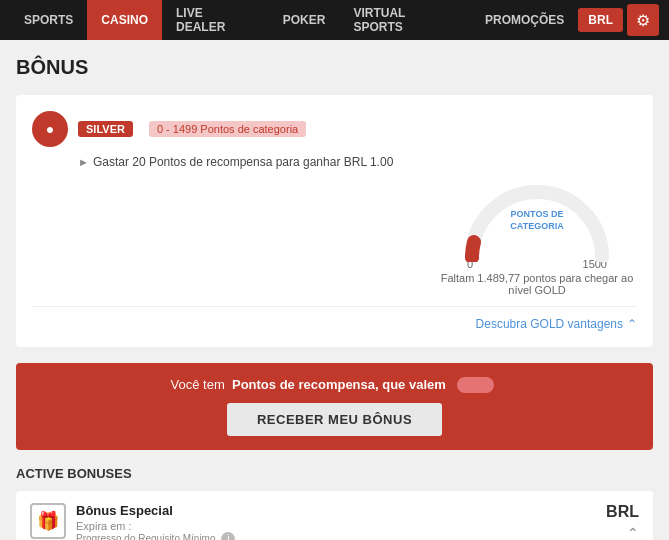 This screenshot has height=540, width=669. Describe the element at coordinates (334, 503) in the screenshot. I see `active-bonuses-section: ACTIVE BONUSES 🎁 Bônus Especial Expira e…` at that location.